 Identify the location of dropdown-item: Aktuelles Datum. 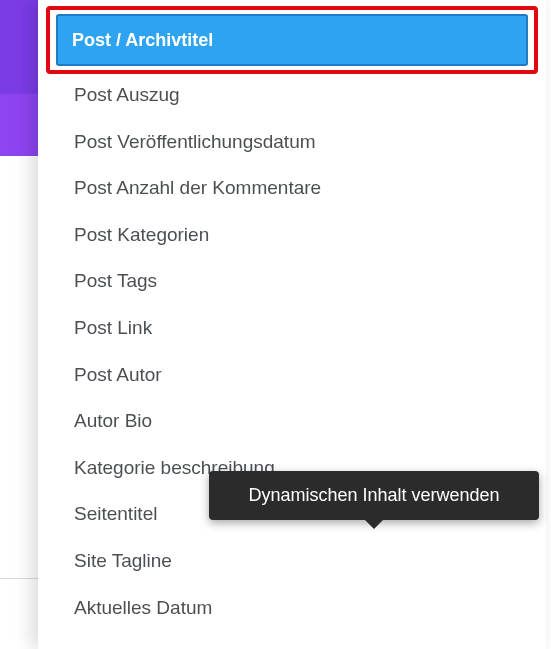
(292, 608).